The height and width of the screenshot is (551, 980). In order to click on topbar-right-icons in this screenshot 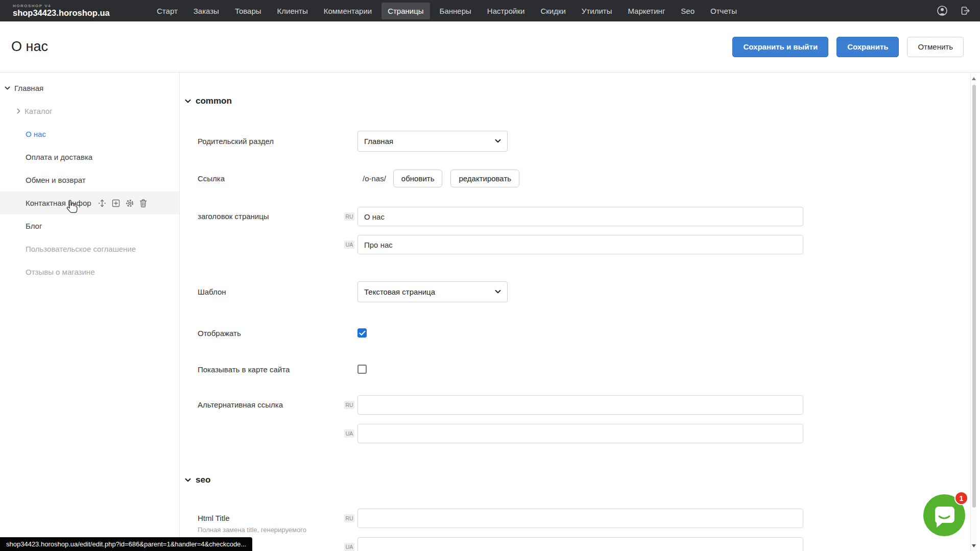, I will do `click(954, 11)`.